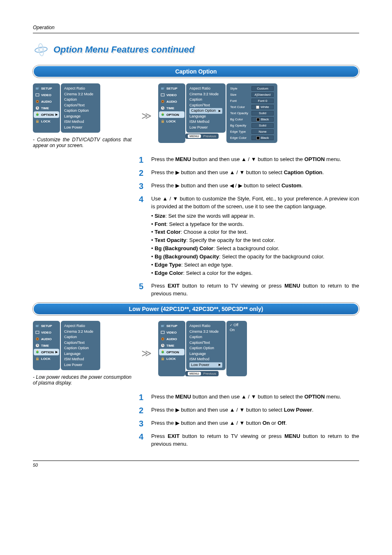 This screenshot has width=392, height=555. What do you see at coordinates (82, 380) in the screenshot?
I see `low-power-note: - Low power reduces the power consumptio…` at bounding box center [82, 380].